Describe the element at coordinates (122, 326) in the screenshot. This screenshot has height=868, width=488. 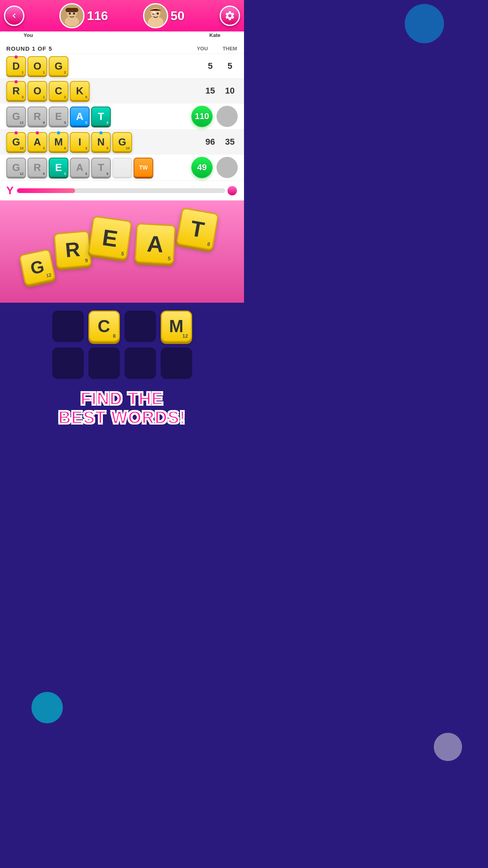
I see `letter-rack-row1: C8 M12` at that location.